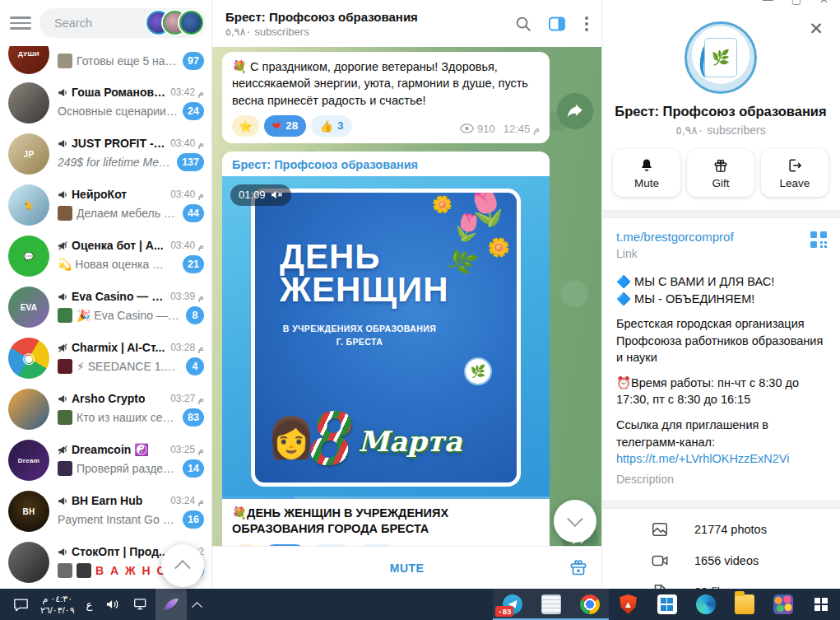 The width and height of the screenshot is (840, 620). I want to click on channel-link: t.me/brestgorcomprof, so click(721, 237).